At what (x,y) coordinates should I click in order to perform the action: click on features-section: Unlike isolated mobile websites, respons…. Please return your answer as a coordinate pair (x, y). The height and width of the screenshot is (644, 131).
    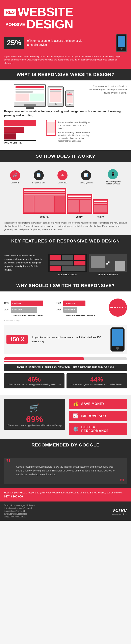
    Looking at the image, I should click on (66, 264).